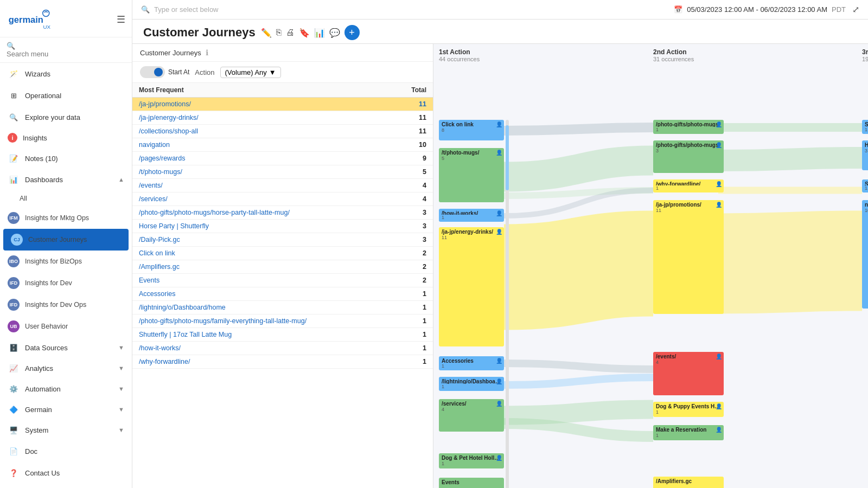 This screenshot has width=868, height=488. What do you see at coordinates (335, 33) in the screenshot?
I see `comment-icon: 💬` at bounding box center [335, 33].